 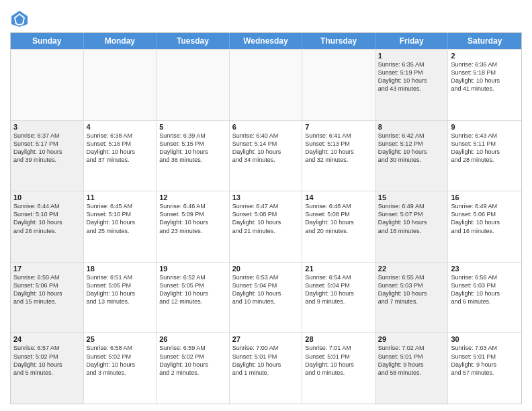 I want to click on day-number: 26, so click(x=193, y=339).